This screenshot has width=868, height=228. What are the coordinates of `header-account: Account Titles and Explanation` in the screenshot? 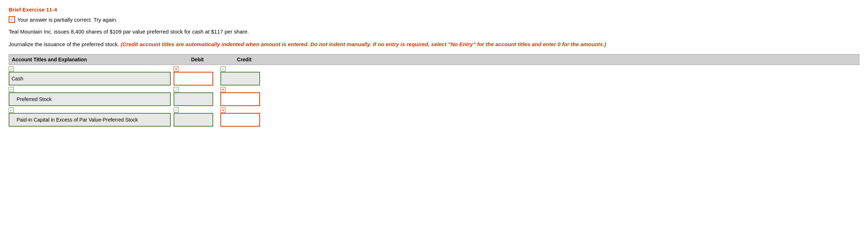 It's located at (93, 60).